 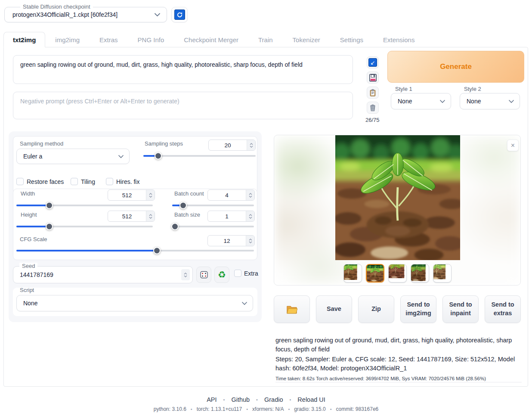 What do you see at coordinates (127, 195) in the screenshot?
I see `width-value` at bounding box center [127, 195].